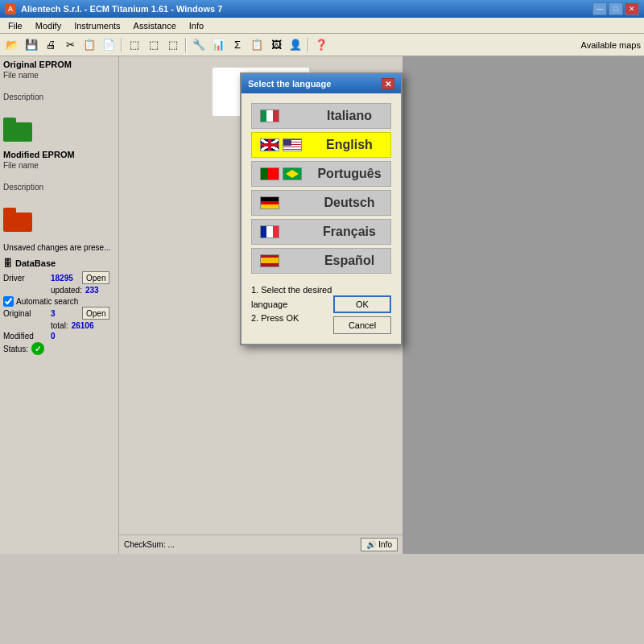 This screenshot has height=644, width=644. I want to click on flag-container-italiano, so click(284, 116).